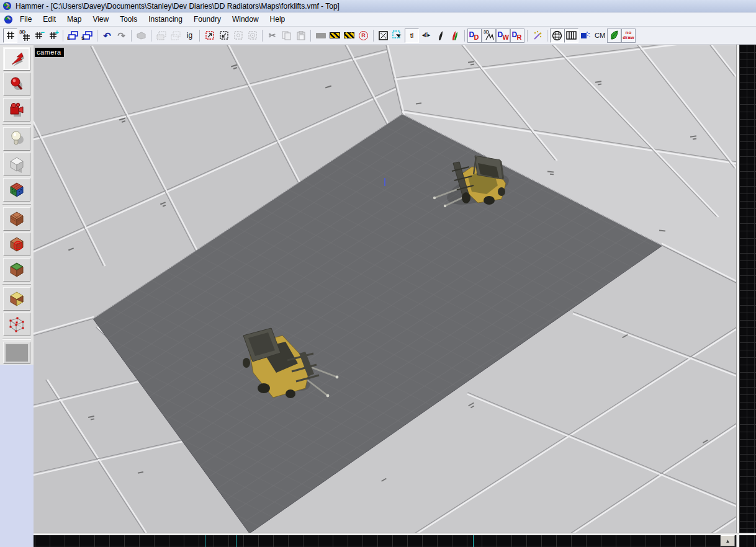 This screenshot has width=756, height=547. I want to click on dw-icon: DW, so click(503, 35).